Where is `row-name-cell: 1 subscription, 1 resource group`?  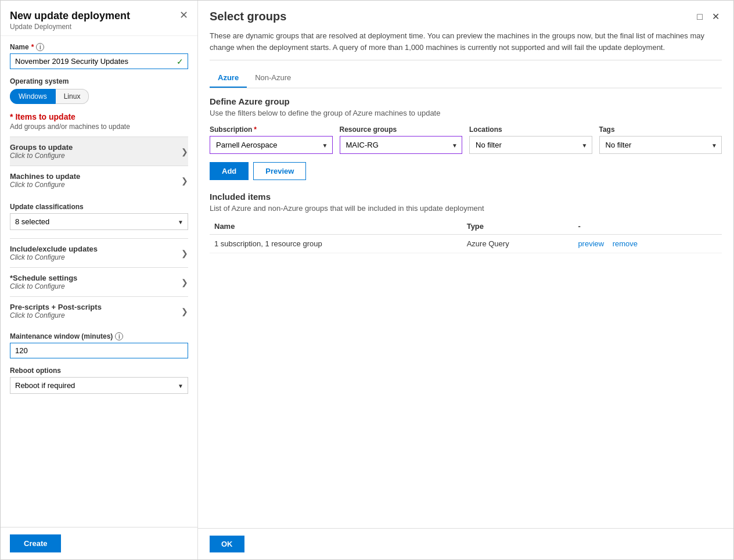 row-name-cell: 1 subscription, 1 resource group is located at coordinates (336, 244).